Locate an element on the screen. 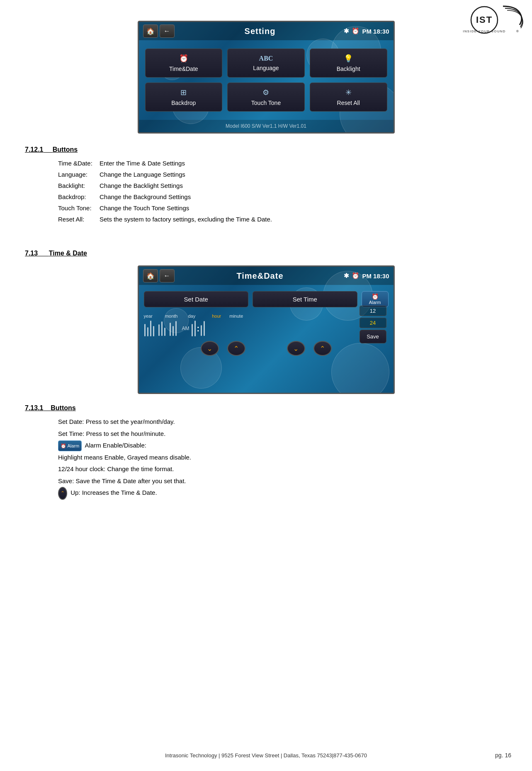  screen-title: Setting is located at coordinates (260, 32).